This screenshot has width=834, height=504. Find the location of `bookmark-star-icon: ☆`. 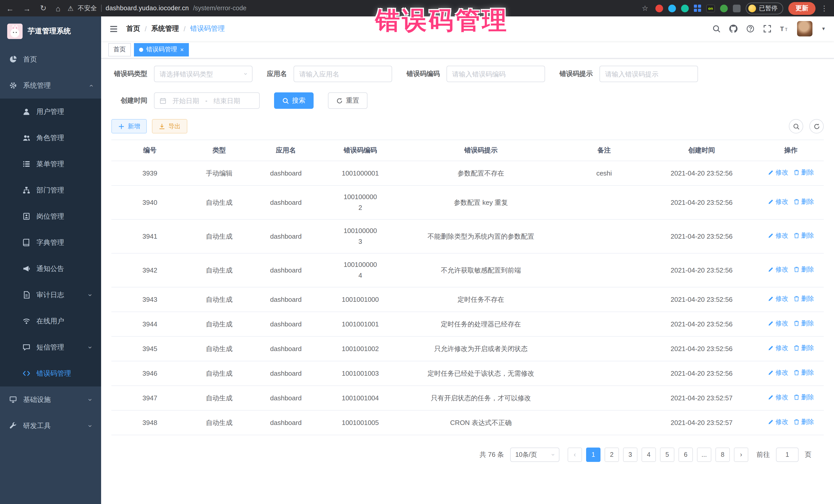

bookmark-star-icon: ☆ is located at coordinates (645, 8).